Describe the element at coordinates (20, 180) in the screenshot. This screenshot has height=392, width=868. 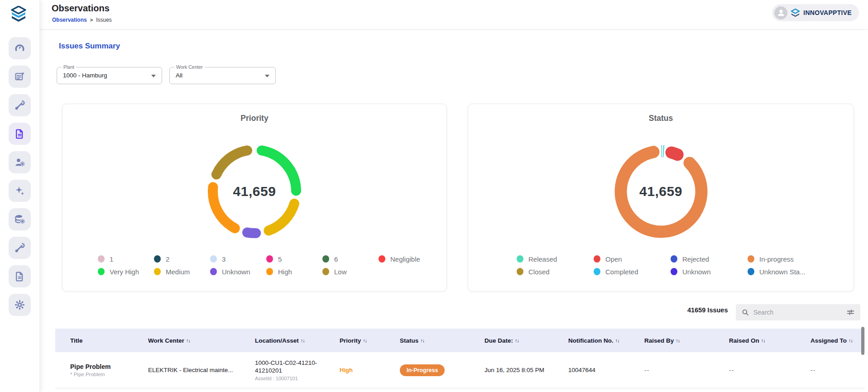
I see `sidebar-nav` at that location.